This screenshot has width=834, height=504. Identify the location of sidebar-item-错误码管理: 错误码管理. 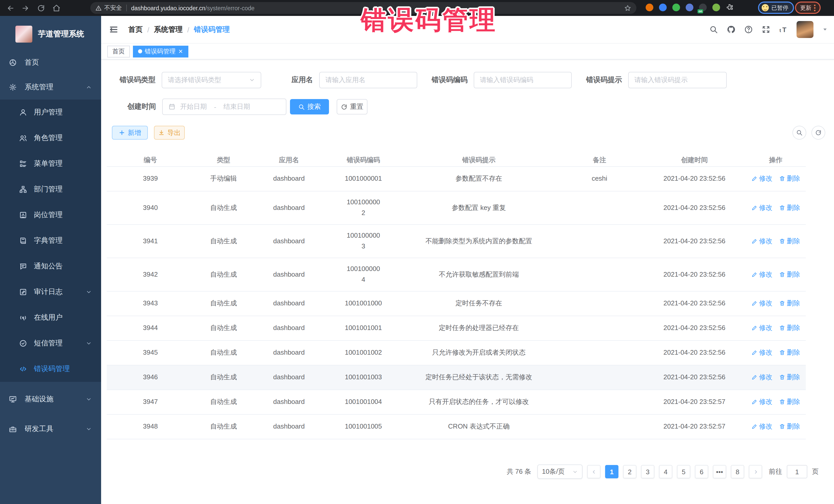
(51, 369).